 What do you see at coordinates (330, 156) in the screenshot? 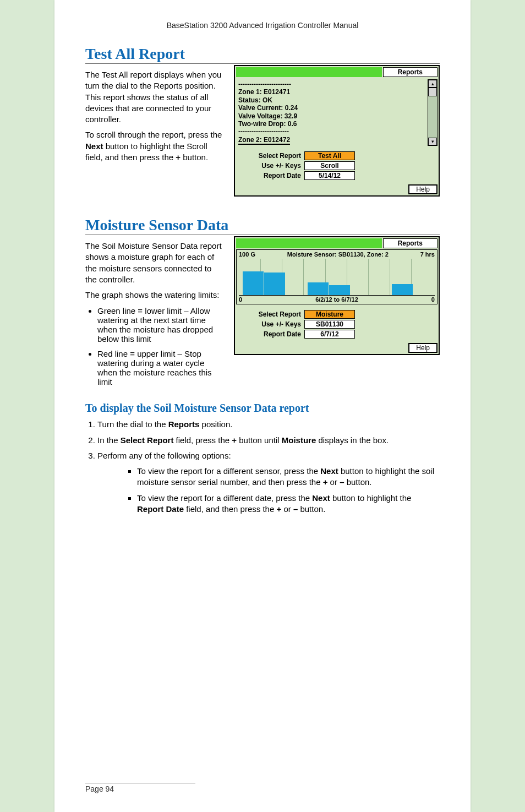
I see `lcd1-select-value: Test All` at bounding box center [330, 156].